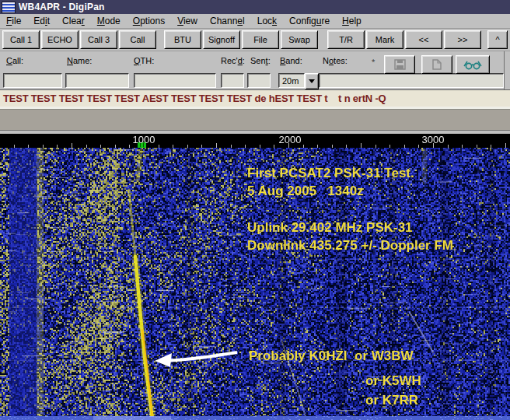  What do you see at coordinates (255, 40) in the screenshot?
I see `macro-toolbar: Call 1 ECHO Call 3 Call BTU Signoff File…` at bounding box center [255, 40].